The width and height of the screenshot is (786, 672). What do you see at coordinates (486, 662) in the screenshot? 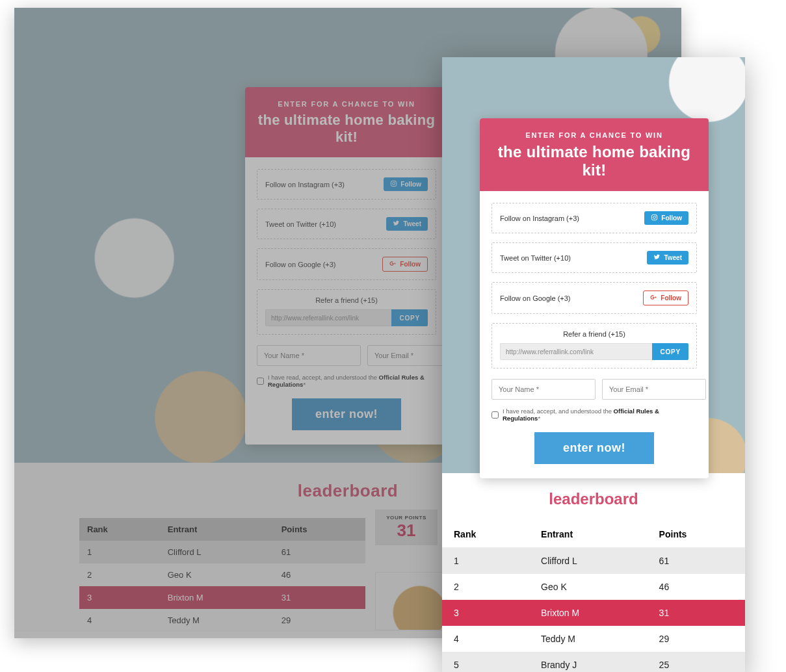
I see `cell-rank: 5` at bounding box center [486, 662].